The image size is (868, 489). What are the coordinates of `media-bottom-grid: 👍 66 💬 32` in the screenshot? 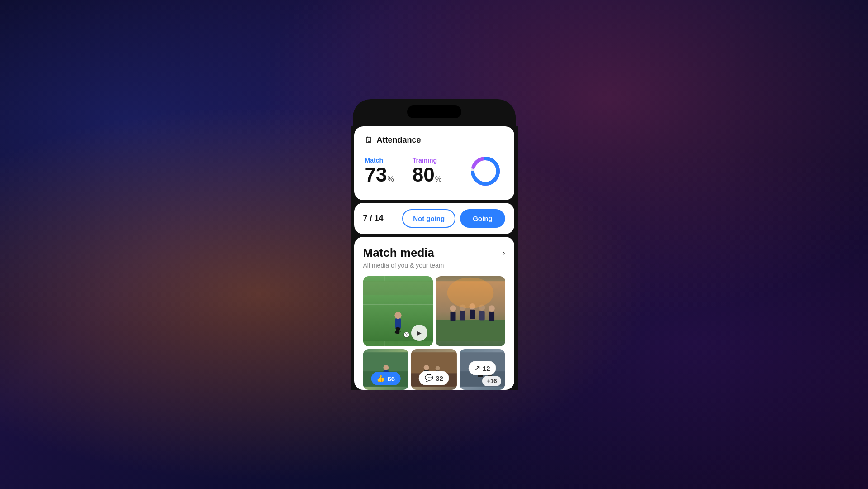 It's located at (434, 369).